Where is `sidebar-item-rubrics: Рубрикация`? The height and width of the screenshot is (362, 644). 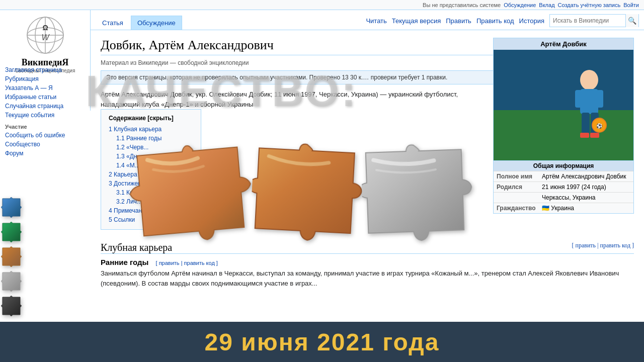
sidebar-item-rubrics: Рубрикация is located at coordinates (45, 79).